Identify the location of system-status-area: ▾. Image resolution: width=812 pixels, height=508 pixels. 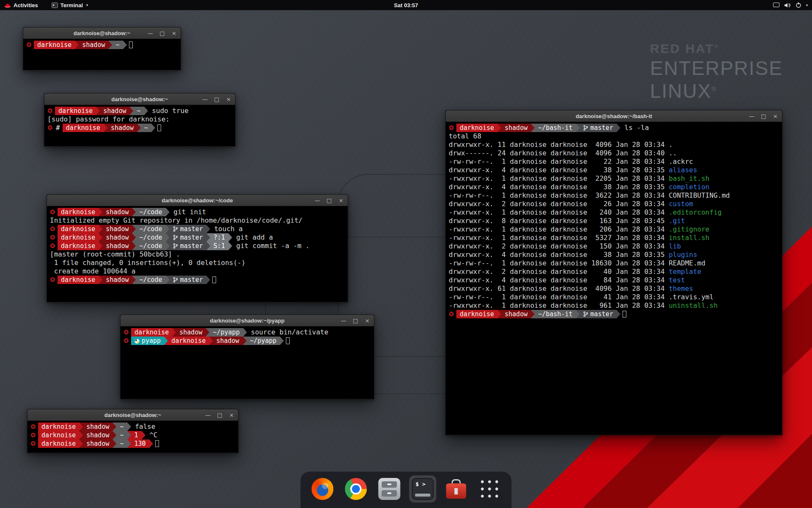
(790, 5).